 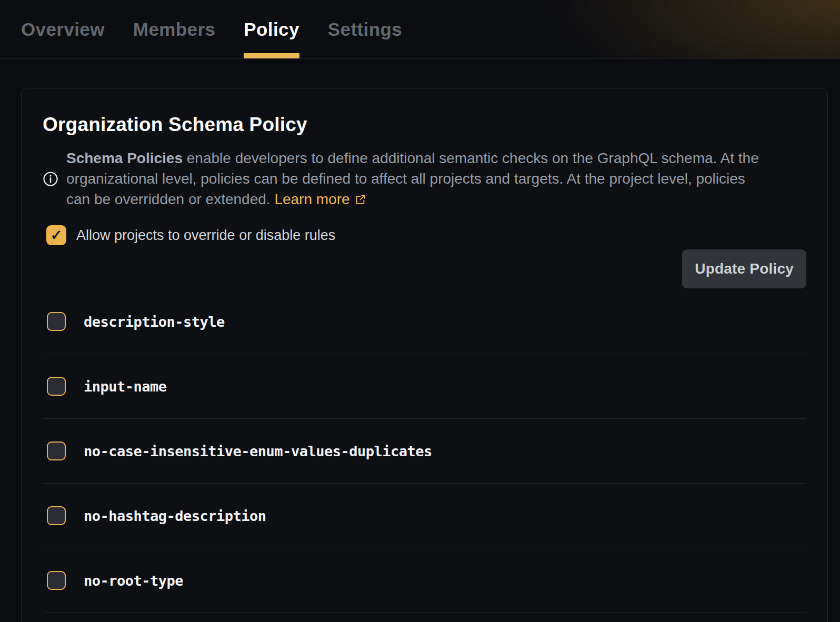 I want to click on external-link-icon, so click(x=361, y=199).